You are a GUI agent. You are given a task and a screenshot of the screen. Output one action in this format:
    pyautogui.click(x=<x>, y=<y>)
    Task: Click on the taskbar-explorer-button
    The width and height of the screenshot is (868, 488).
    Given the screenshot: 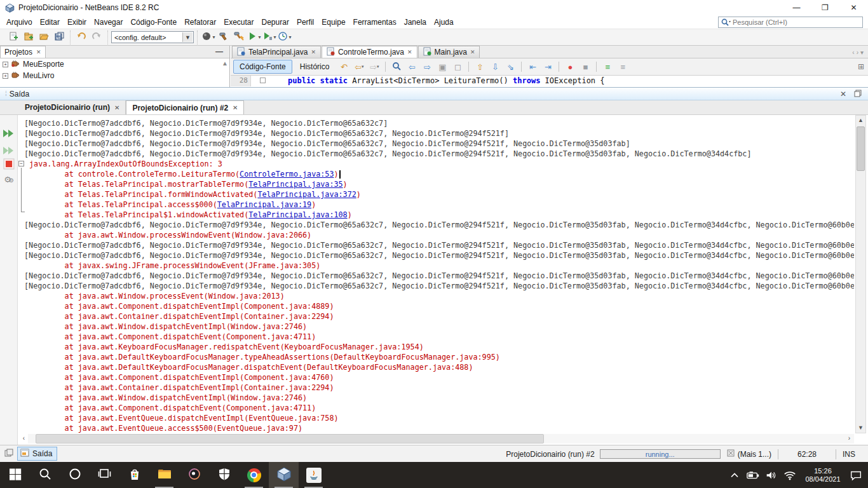 What is the action you would take?
    pyautogui.click(x=164, y=475)
    